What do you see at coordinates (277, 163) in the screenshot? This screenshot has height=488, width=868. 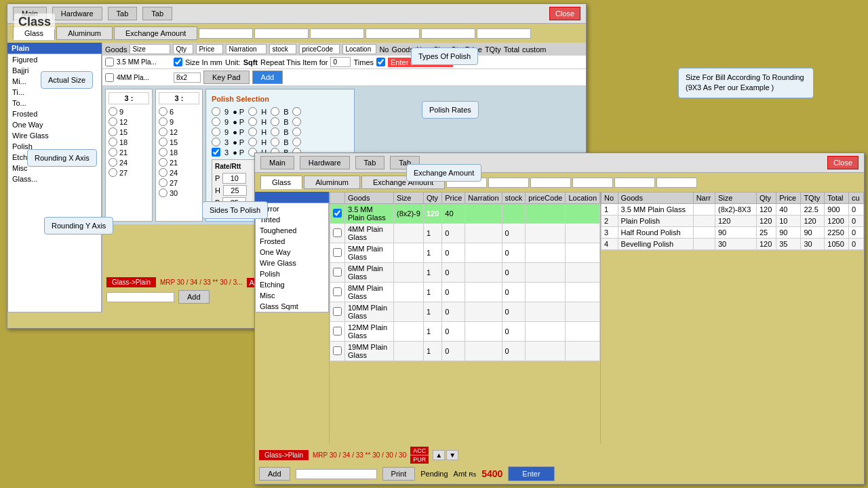 I see `second-tab-main: Main` at bounding box center [277, 163].